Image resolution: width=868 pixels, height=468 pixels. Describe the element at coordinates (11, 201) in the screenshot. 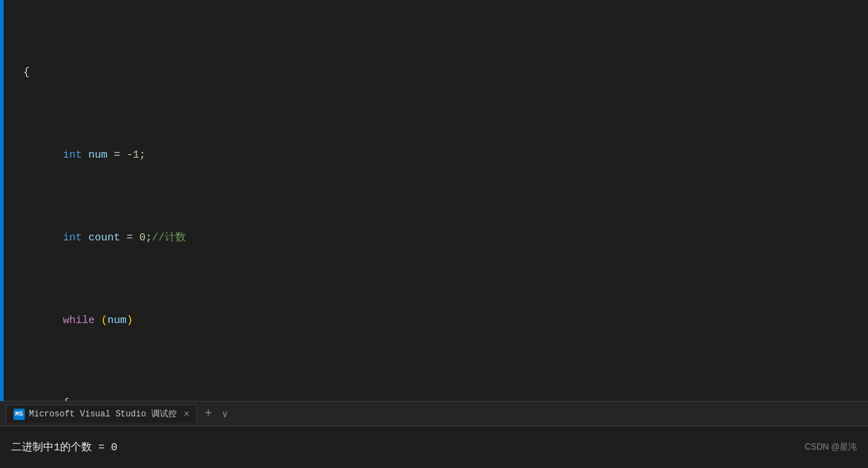

I see `fold-column` at that location.